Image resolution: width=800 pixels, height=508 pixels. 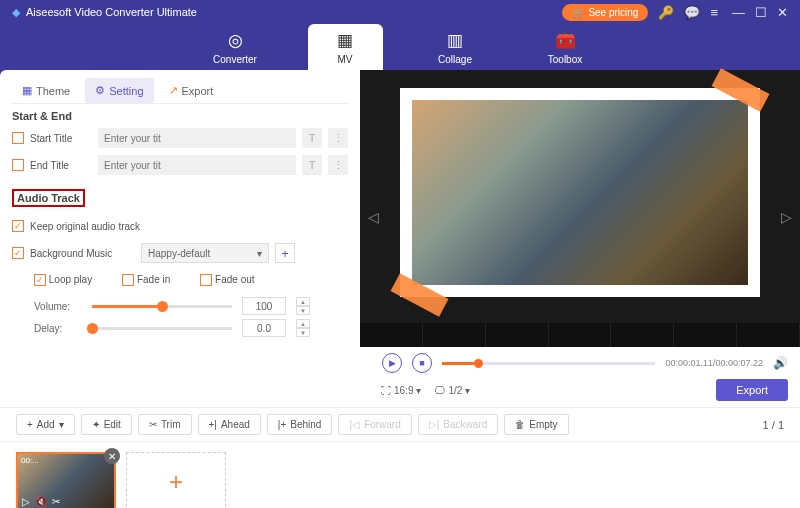 What do you see at coordinates (198, 91) in the screenshot?
I see `subtab-label: Export` at bounding box center [198, 91].